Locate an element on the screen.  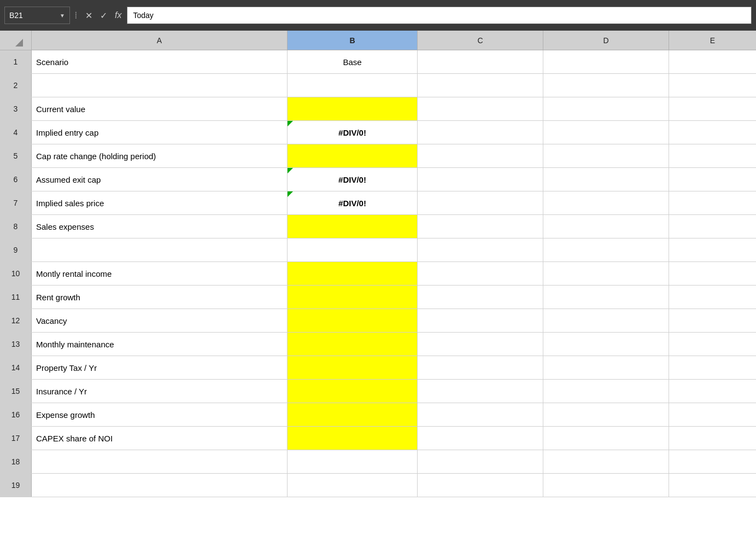
cell-15-C is located at coordinates (480, 391).